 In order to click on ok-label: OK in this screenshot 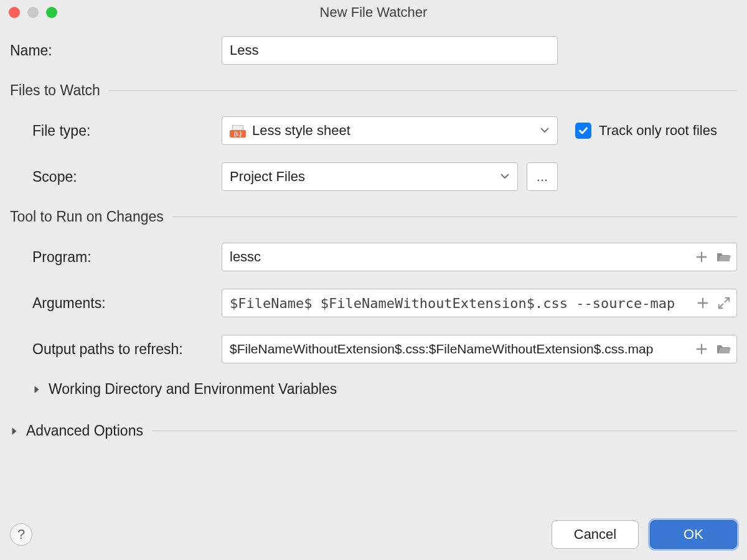, I will do `click(693, 534)`.